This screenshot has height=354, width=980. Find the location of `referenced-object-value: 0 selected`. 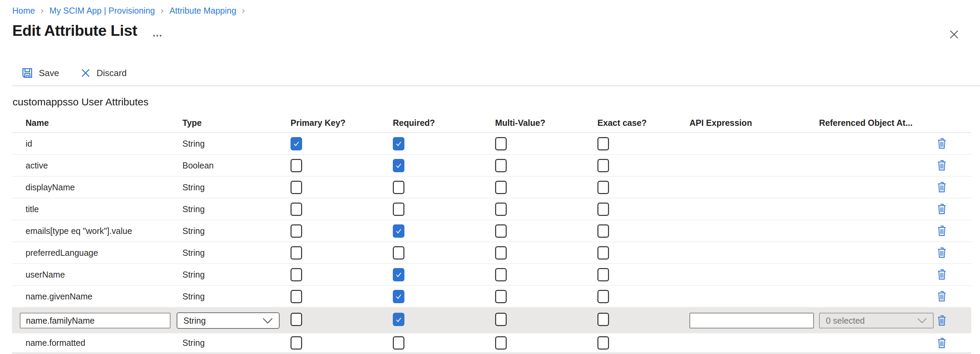

referenced-object-value: 0 selected is located at coordinates (845, 321).